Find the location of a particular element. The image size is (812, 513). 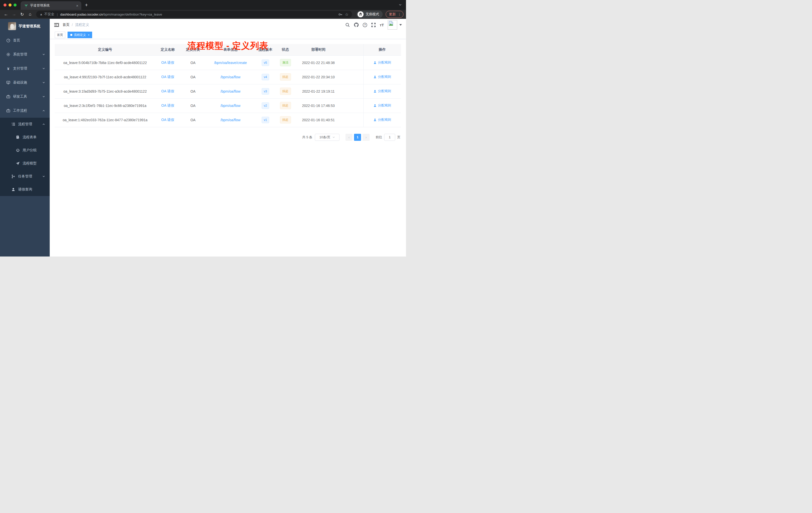

sidebar-collapse-icon is located at coordinates (57, 25).